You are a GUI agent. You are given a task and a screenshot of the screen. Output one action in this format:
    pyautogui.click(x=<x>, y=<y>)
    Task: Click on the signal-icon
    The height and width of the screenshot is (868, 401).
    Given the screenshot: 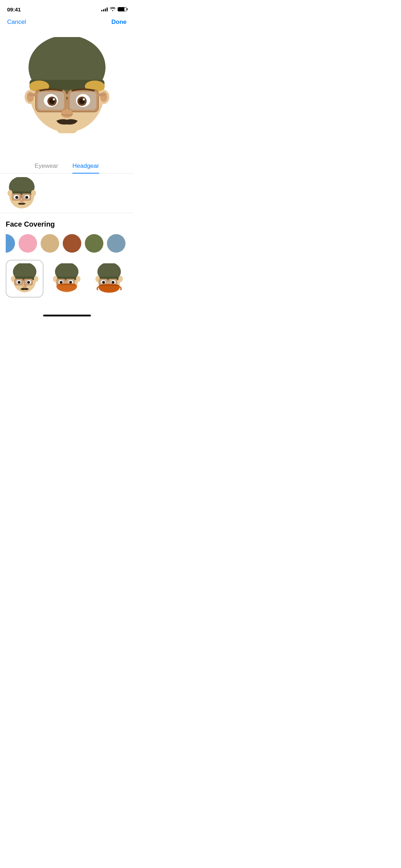 What is the action you would take?
    pyautogui.click(x=104, y=9)
    